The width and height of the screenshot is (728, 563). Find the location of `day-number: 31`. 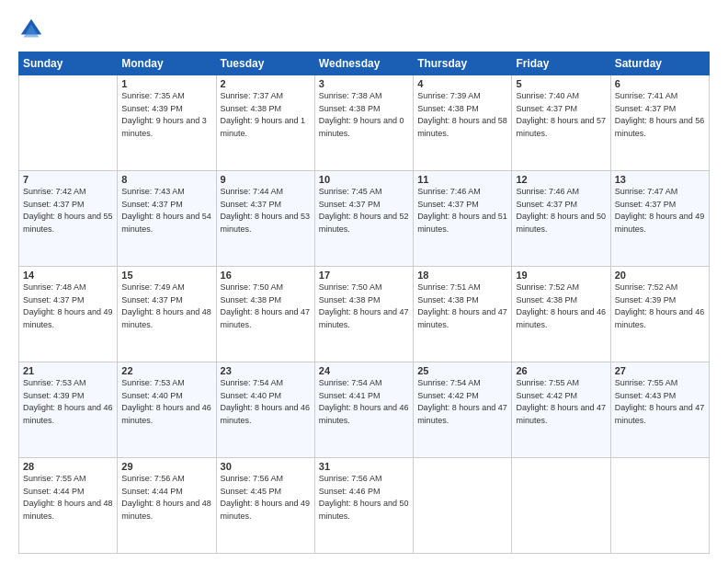

day-number: 31 is located at coordinates (364, 466).